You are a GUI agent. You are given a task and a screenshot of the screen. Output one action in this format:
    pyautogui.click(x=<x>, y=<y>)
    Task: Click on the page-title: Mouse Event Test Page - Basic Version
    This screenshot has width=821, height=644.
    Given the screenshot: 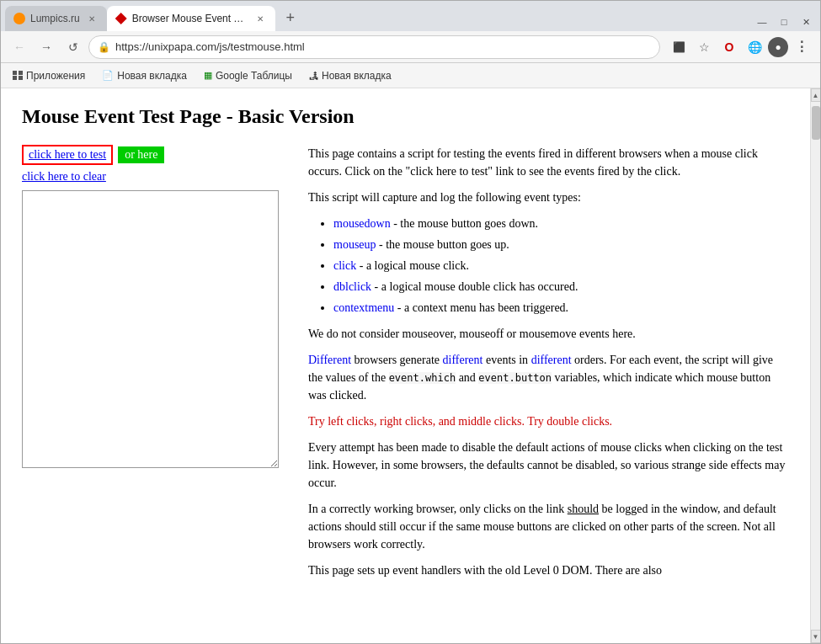 What is the action you would take?
    pyautogui.click(x=406, y=116)
    